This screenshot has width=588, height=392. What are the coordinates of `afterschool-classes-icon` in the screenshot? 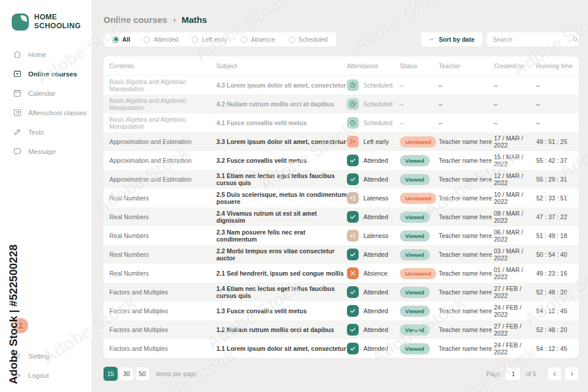 It's located at (18, 113).